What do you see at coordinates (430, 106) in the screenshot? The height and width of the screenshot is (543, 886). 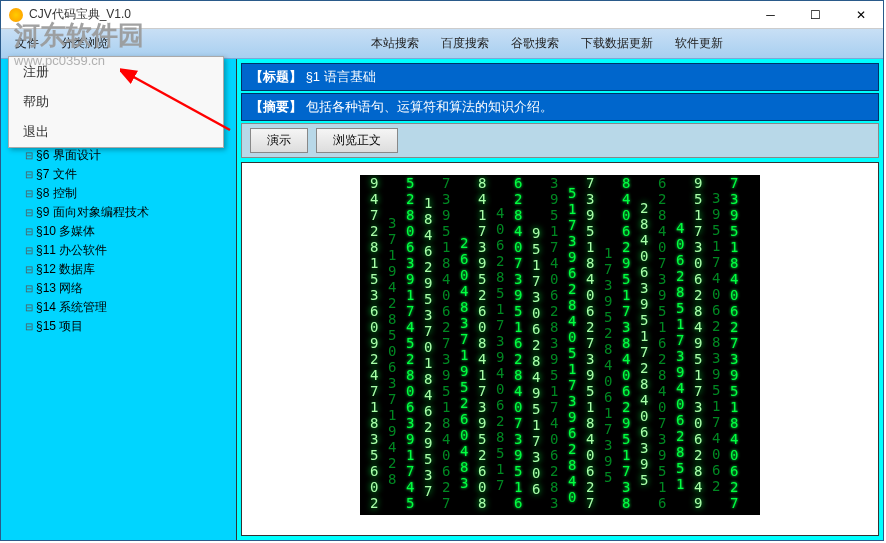 I see `summary-value: 包括各种语句、运算符和算法的知识介绍。` at bounding box center [430, 106].